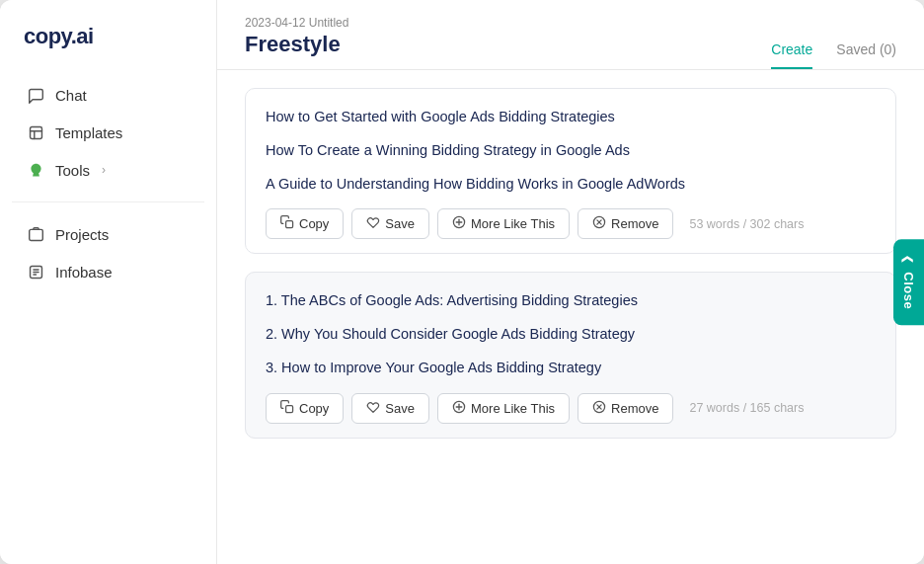 The image size is (924, 564). What do you see at coordinates (571, 23) in the screenshot?
I see `breadcrumb: 2023-04-12 Untitled` at bounding box center [571, 23].